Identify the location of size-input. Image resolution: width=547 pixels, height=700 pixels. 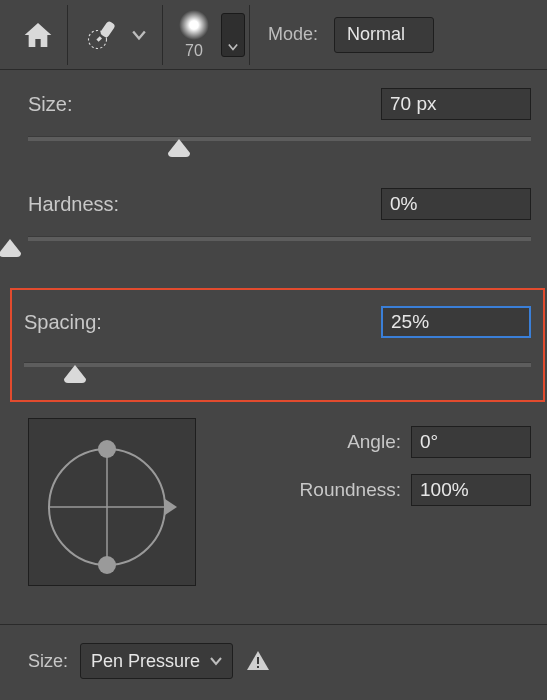
(456, 104).